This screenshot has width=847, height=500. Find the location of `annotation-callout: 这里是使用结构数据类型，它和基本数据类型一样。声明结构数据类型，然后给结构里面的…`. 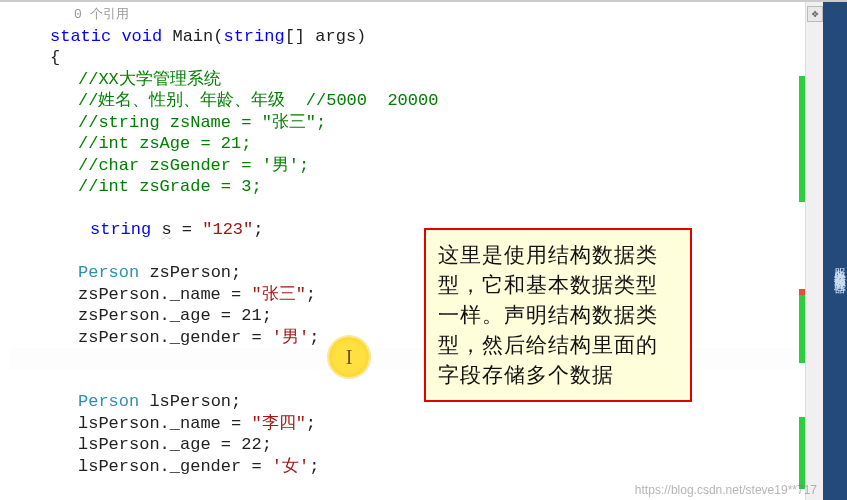

annotation-callout: 这里是使用结构数据类型，它和基本数据类型一样。声明结构数据类型，然后给结构里面的… is located at coordinates (558, 315).